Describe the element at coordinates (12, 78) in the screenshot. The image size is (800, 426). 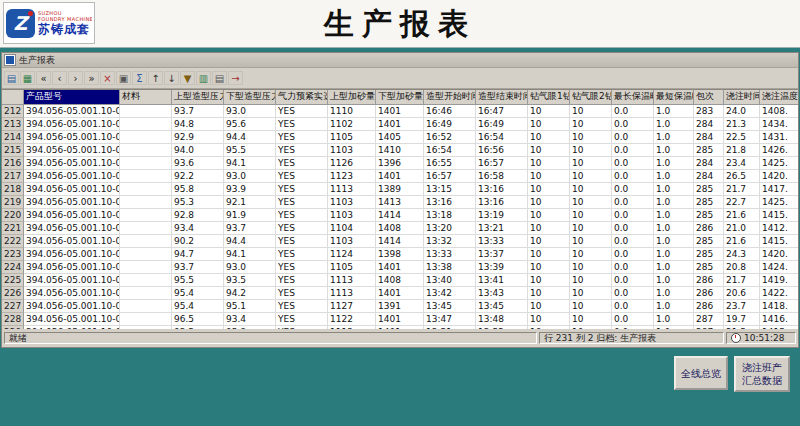
I see `export-icon: ▤` at that location.